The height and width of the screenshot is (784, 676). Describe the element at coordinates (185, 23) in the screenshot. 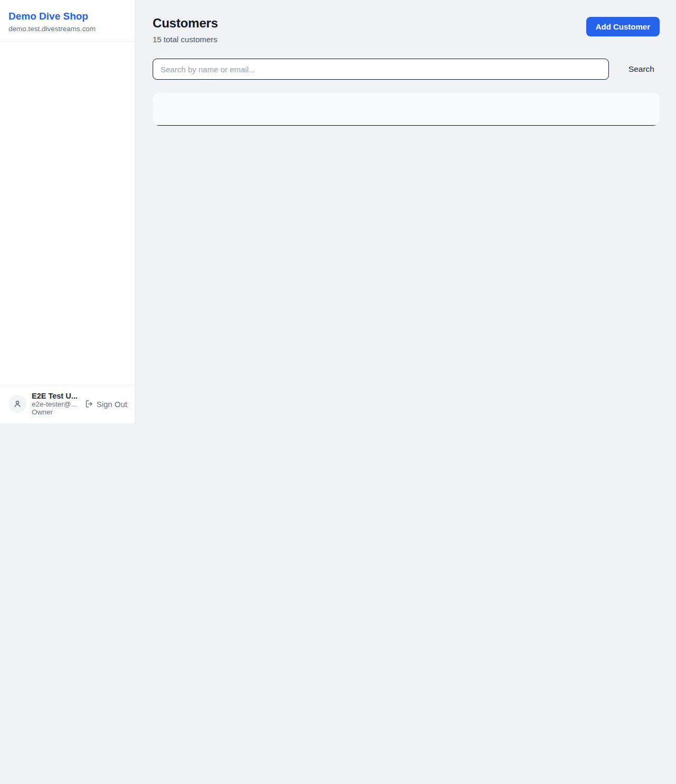

I see `page-title: Customers` at that location.